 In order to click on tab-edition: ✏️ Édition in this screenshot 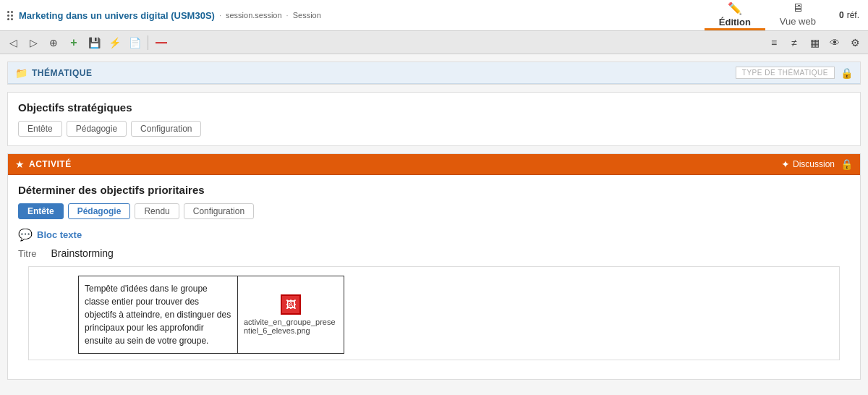, I will do `click(735, 15)`.